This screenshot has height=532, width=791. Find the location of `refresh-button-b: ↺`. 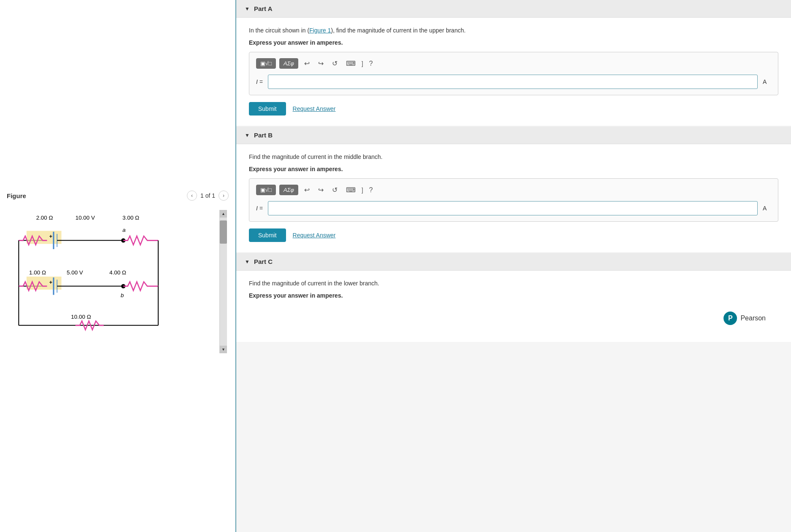

refresh-button-b: ↺ is located at coordinates (335, 190).